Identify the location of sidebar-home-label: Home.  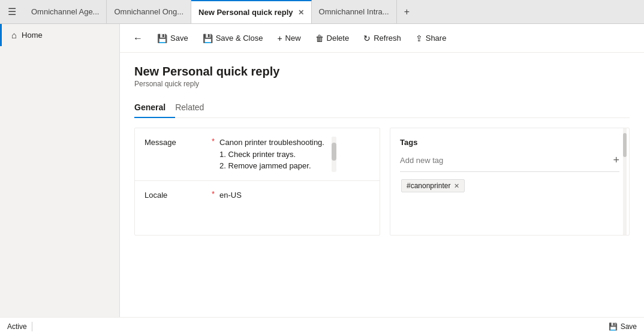
(32, 35).